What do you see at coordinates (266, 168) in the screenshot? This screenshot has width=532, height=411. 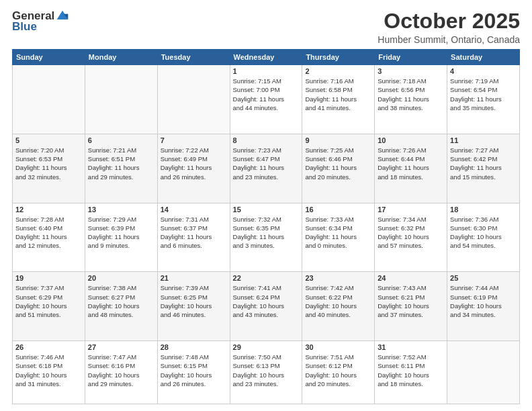 I see `table-row: 8Sunrise: 7:23 AM Sunset: 6:47 PM Daylig…` at bounding box center [266, 168].